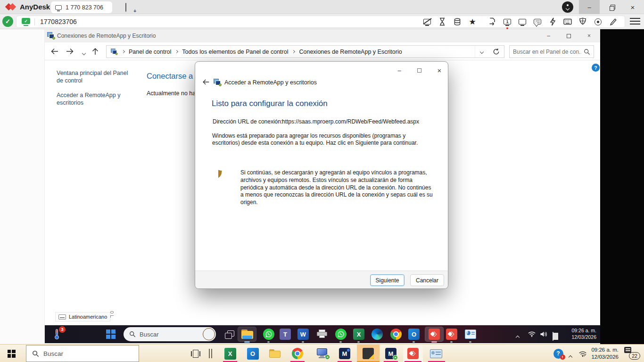 The height and width of the screenshot is (362, 644). I want to click on nav-forward-button, so click(70, 51).